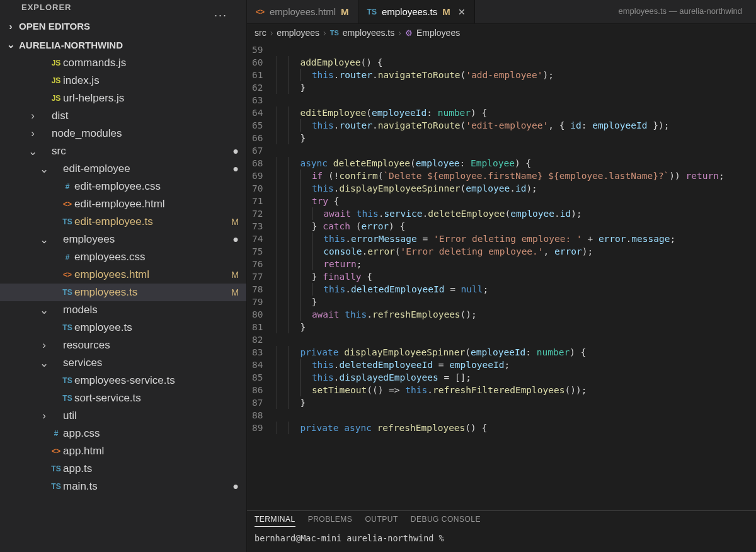 This screenshot has width=756, height=552. Describe the element at coordinates (257, 327) in the screenshot. I see `line-number: 81` at that location.